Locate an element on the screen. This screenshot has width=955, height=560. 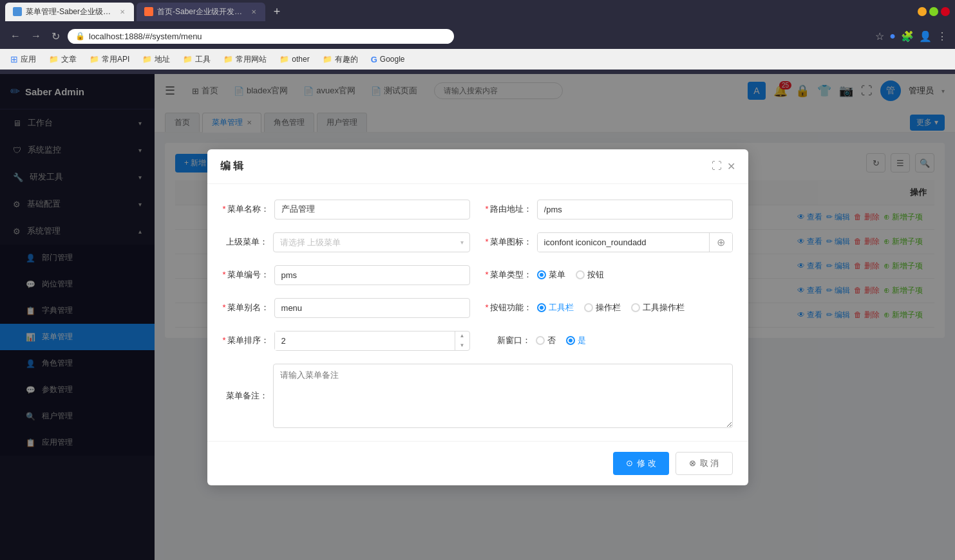
menu-name-input is located at coordinates (372, 210).